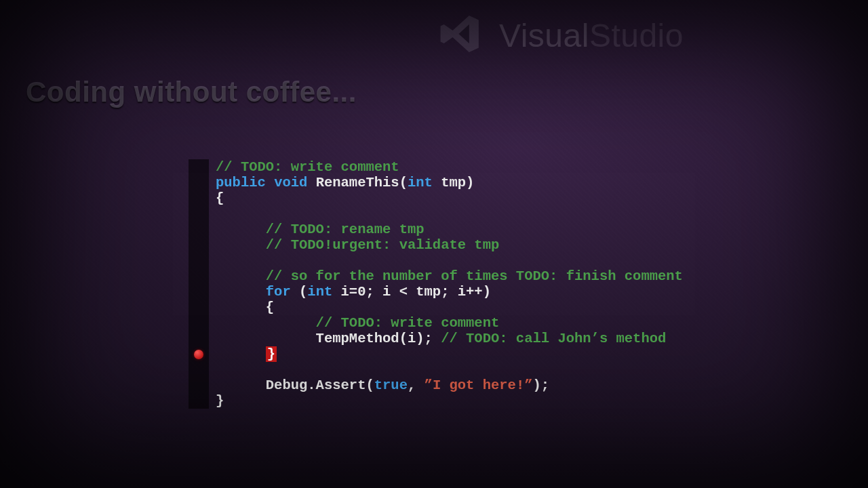  Describe the element at coordinates (412, 291) in the screenshot. I see `for-expr: i=0; i < tmp; i++)` at that location.